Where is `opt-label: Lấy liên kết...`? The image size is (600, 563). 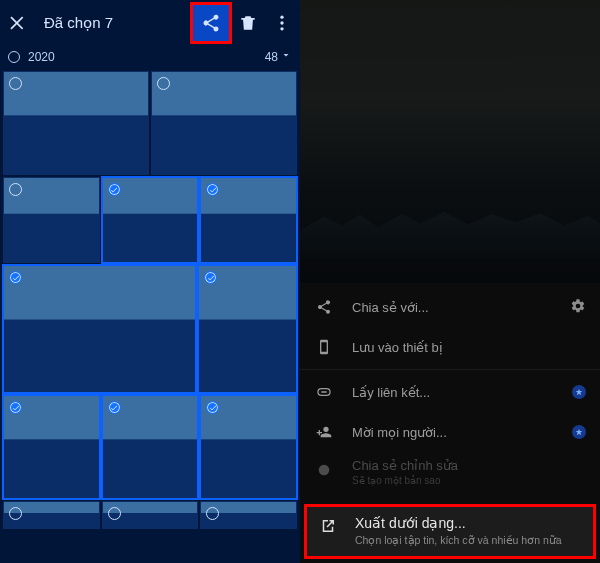 opt-label: Lấy liên kết... is located at coordinates (462, 392).